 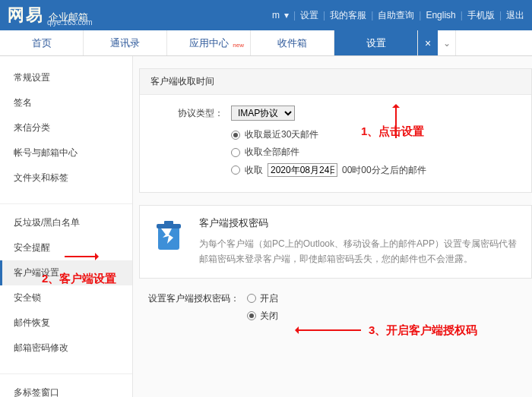 What do you see at coordinates (66, 223) in the screenshot?
I see `sidebar-item-spam: 反垃圾/黑白名单` at bounding box center [66, 223].